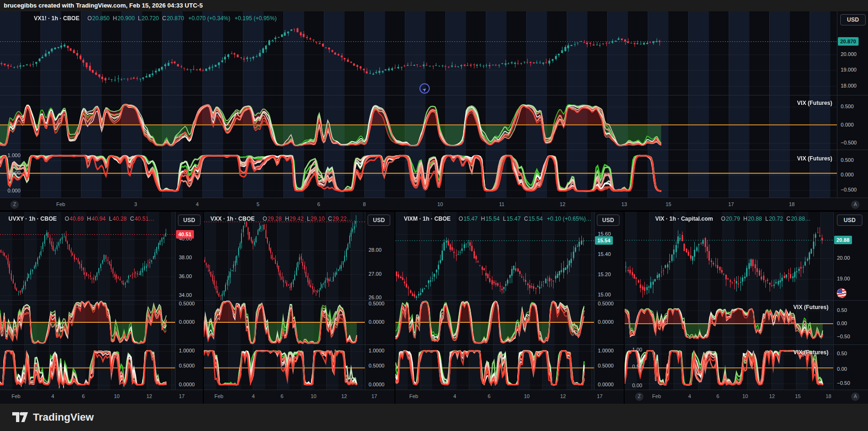 The image size is (868, 431). What do you see at coordinates (175, 18) in the screenshot?
I see `ohlc-value: 20.870` at bounding box center [175, 18].